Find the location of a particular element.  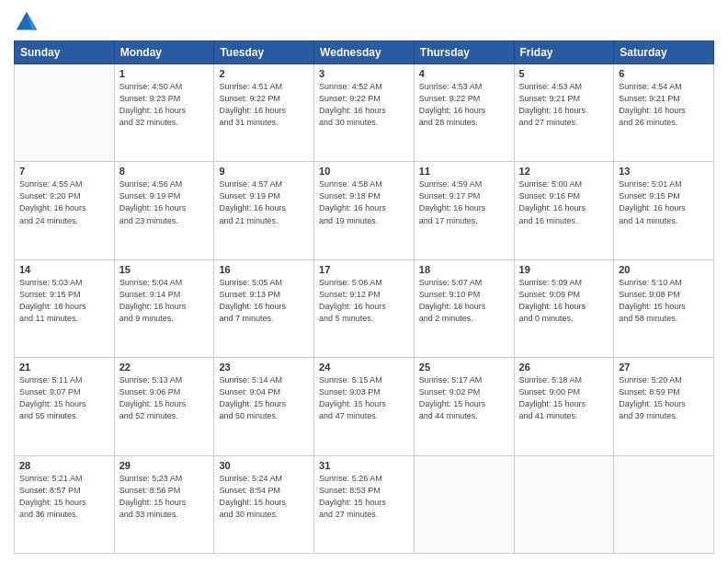

calendar-cell: 9Sunrise: 4:57 AM Sunset: 9:19 PM Daylig… is located at coordinates (265, 211).